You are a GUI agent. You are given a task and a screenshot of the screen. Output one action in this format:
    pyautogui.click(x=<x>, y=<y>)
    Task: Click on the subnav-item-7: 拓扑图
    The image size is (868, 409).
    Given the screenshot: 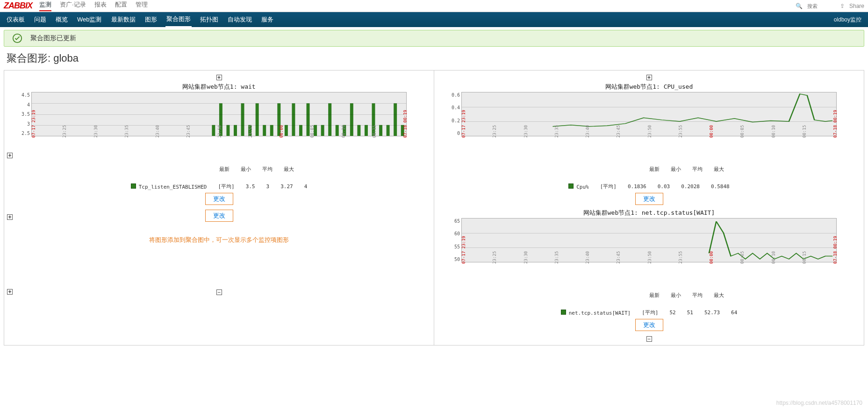 What is the action you would take?
    pyautogui.click(x=209, y=20)
    